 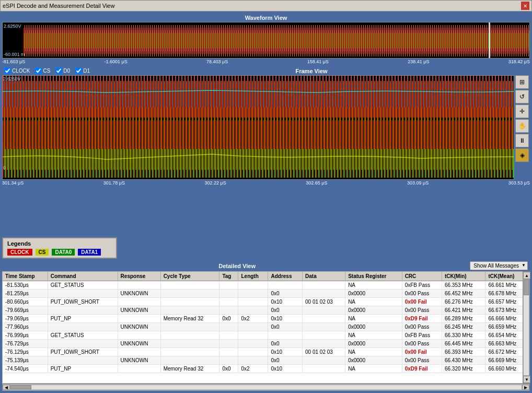 I want to click on cell-address: 0x10, so click(x=285, y=369).